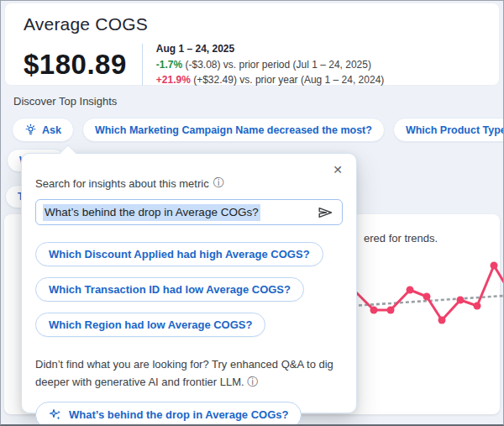 This screenshot has width=504, height=426. What do you see at coordinates (270, 81) in the screenshot?
I see `change-vs-prior-year: +21.9% (+$32.49) vs. prior year (Aug 1 –…` at bounding box center [270, 81].